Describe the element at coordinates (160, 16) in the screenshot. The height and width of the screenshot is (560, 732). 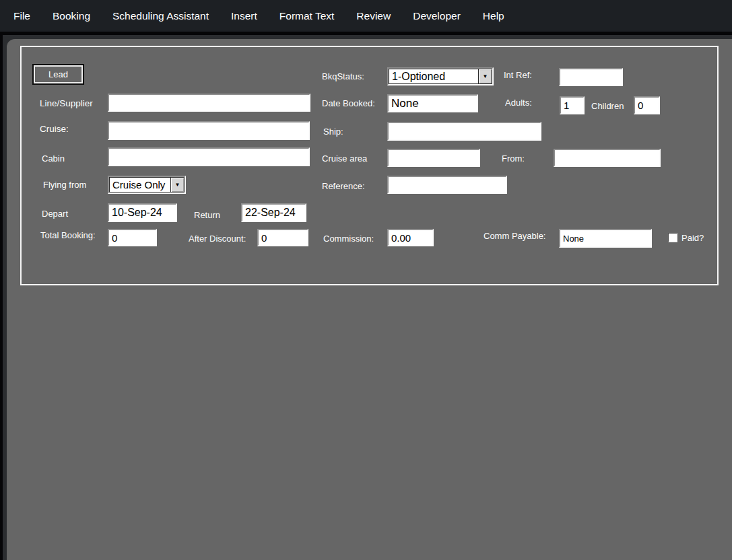
I see `menu-scheduling-assistant: Scheduling Assistant` at that location.